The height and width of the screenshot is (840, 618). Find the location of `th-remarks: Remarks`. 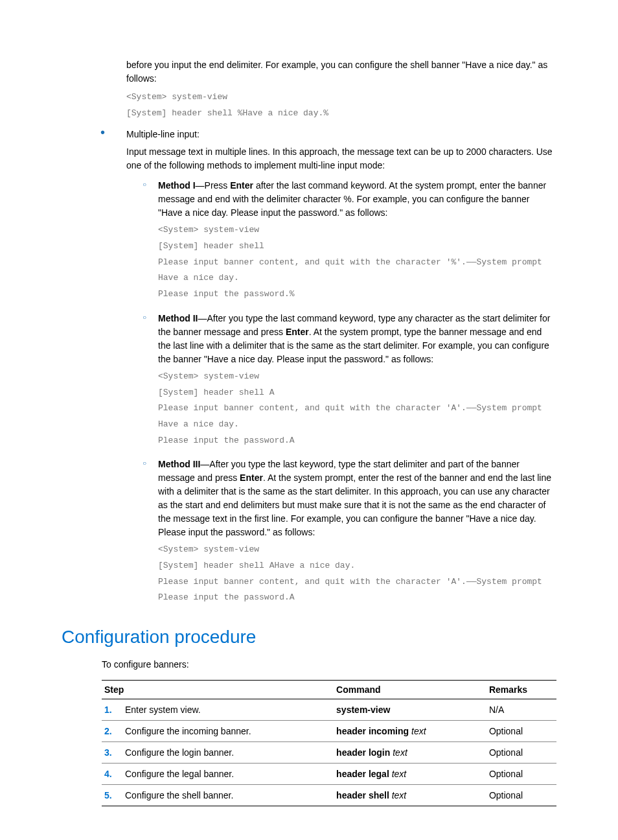

th-remarks: Remarks is located at coordinates (521, 690).